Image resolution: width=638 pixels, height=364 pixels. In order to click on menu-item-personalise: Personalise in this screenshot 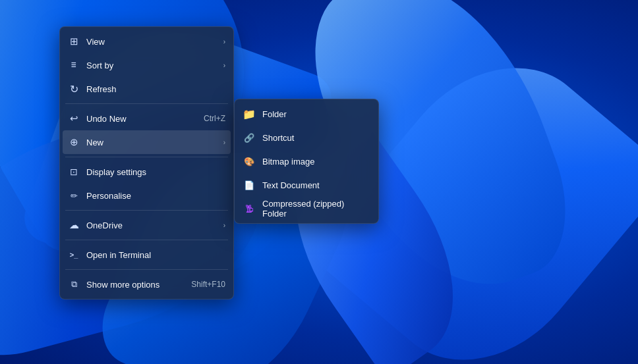, I will do `click(146, 195)`.